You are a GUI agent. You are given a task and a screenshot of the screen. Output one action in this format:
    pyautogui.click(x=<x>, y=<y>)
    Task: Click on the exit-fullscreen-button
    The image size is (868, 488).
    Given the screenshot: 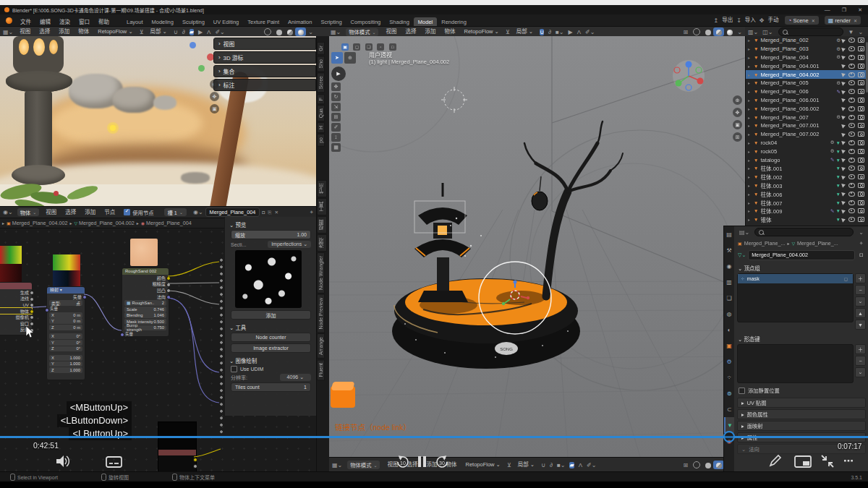 What is the action you would take?
    pyautogui.click(x=827, y=461)
    